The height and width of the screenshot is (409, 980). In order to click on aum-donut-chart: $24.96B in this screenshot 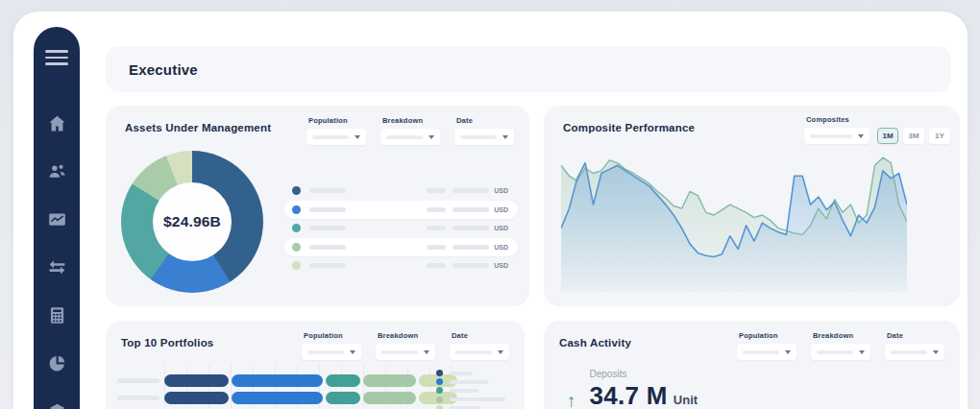, I will do `click(192, 222)`.